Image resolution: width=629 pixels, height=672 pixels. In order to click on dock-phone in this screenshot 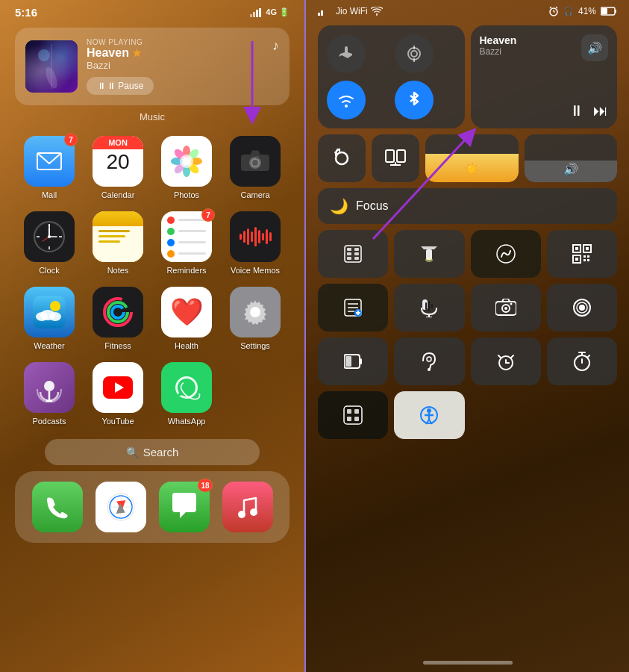, I will do `click(57, 507)`.